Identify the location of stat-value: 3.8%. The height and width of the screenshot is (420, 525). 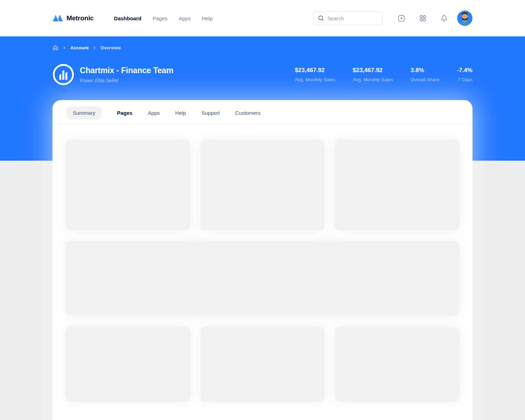
(425, 70).